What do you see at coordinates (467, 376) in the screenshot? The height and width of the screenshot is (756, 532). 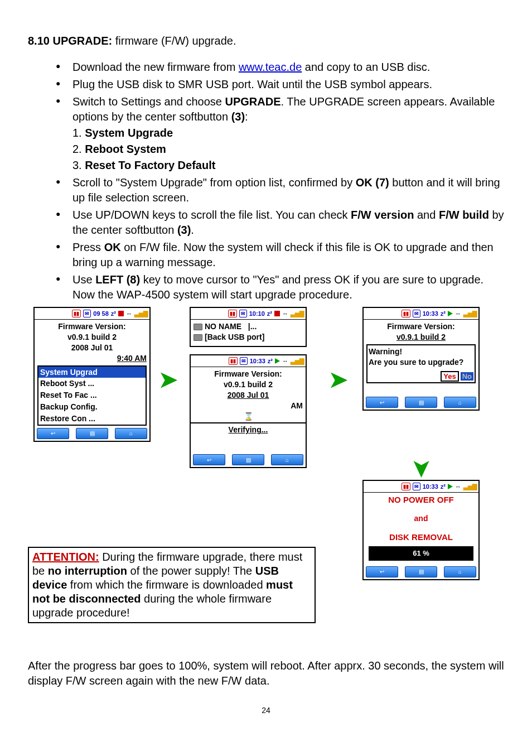 I see `no-button: No` at bounding box center [467, 376].